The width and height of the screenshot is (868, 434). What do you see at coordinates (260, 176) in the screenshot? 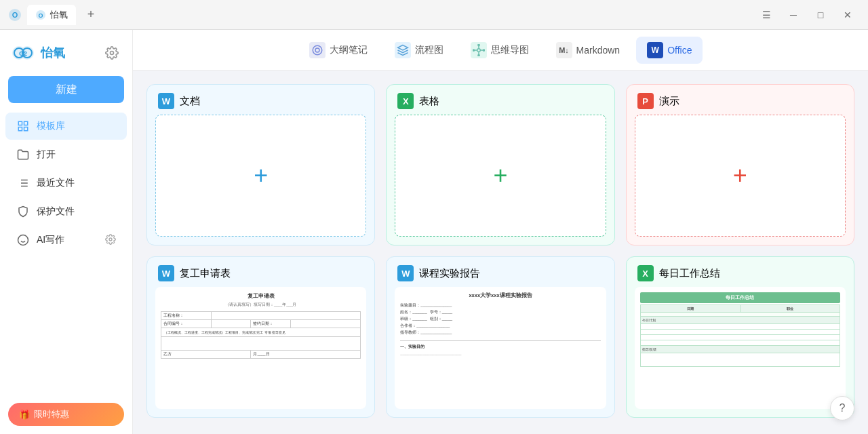
I see `doc-new-body: +` at bounding box center [260, 176].